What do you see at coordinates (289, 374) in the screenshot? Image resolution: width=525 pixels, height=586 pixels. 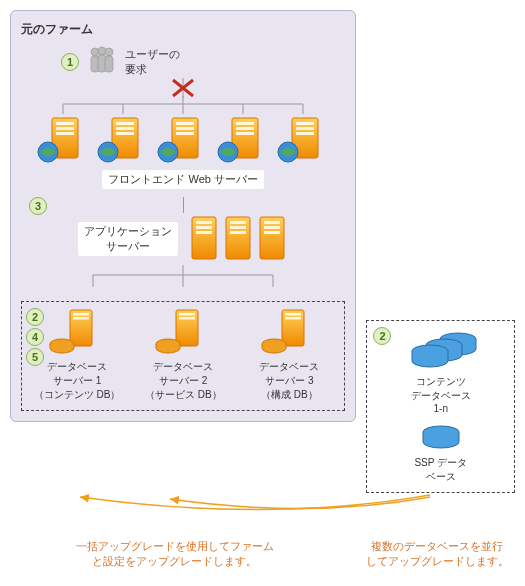 I see `db-server-name: データベース サーバー 3` at bounding box center [289, 374].